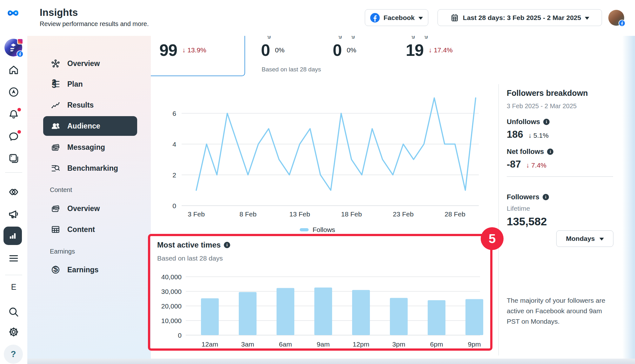  What do you see at coordinates (542, 106) in the screenshot?
I see `panel-date-range: 3 Feb 2025 - 2 Mar 2025` at bounding box center [542, 106].